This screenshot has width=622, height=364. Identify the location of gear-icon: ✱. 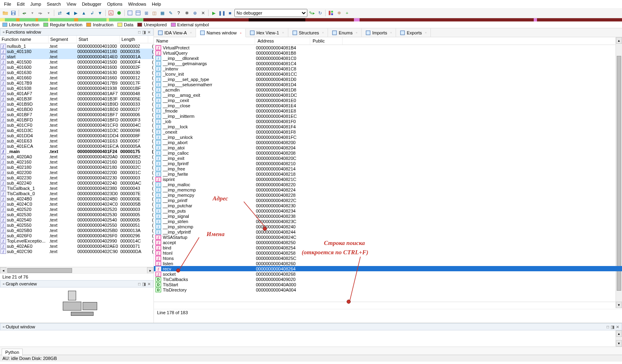
(187, 13).